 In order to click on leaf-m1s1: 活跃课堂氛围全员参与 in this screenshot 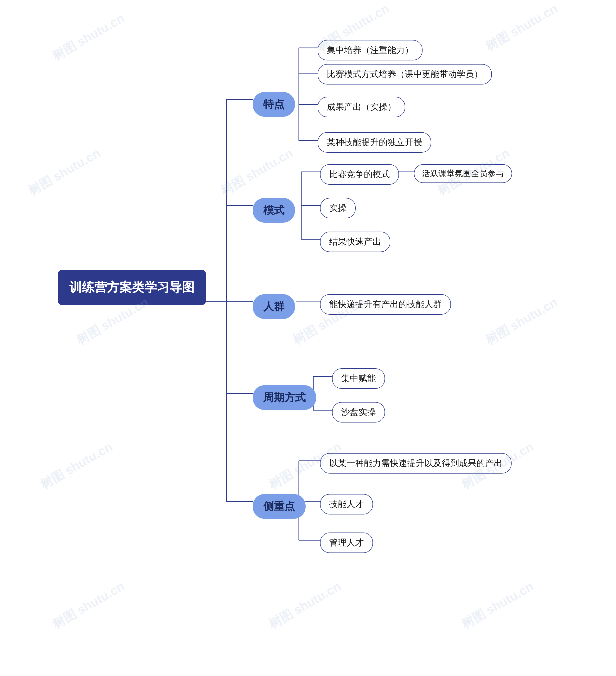, I will do `click(463, 174)`.